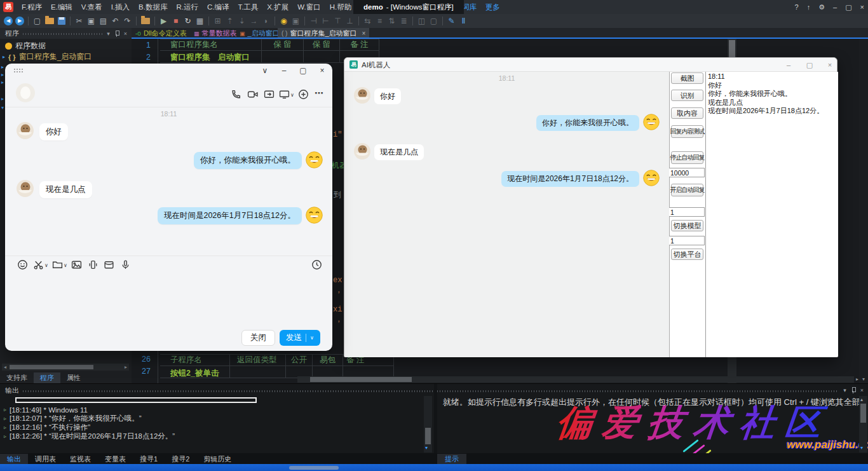  Describe the element at coordinates (236, 94) in the screenshot. I see `voice-call-icon` at that location.